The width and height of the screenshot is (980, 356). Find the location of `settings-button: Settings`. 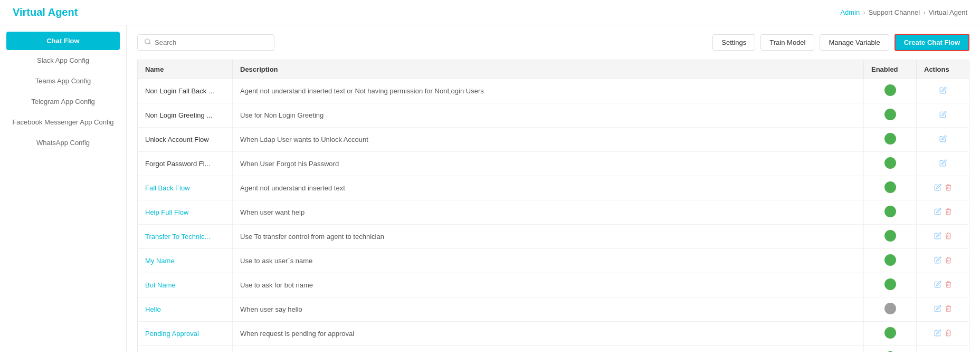

settings-button: Settings is located at coordinates (734, 42).